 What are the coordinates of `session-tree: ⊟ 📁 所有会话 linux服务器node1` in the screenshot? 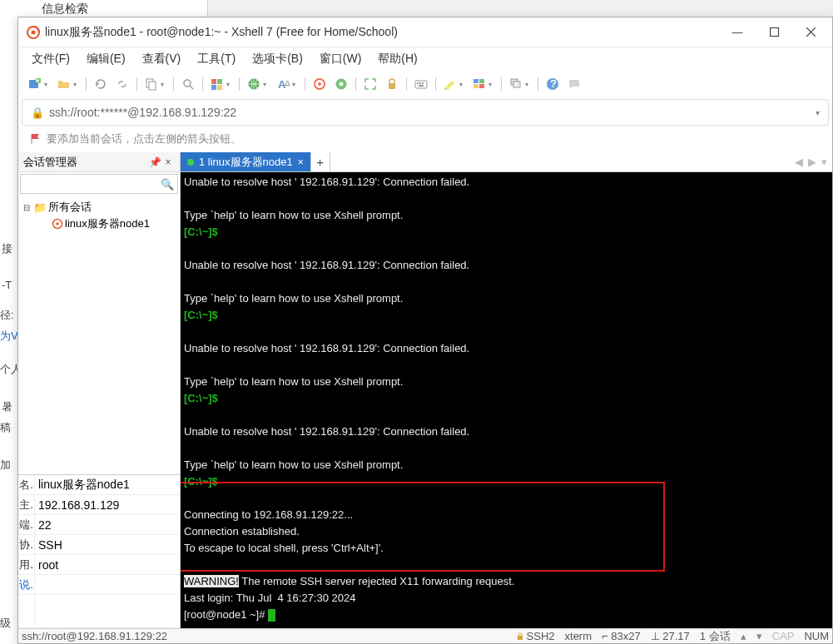 It's located at (99, 334).